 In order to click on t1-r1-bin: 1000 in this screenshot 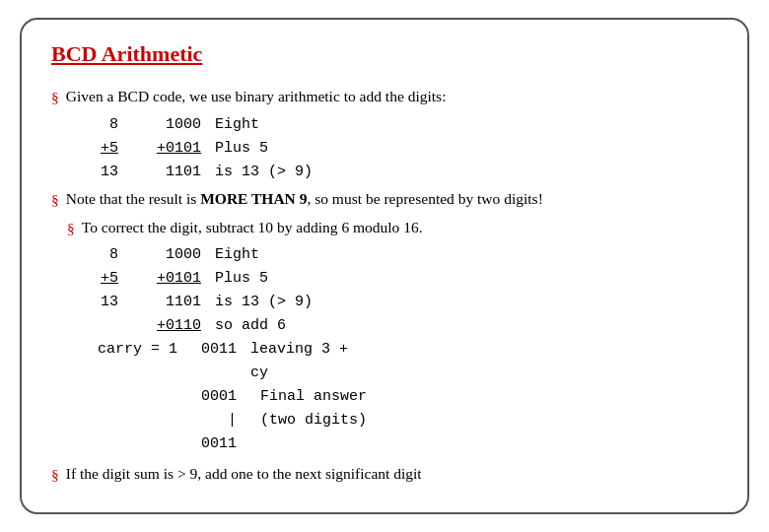, I will do `click(171, 125)`.